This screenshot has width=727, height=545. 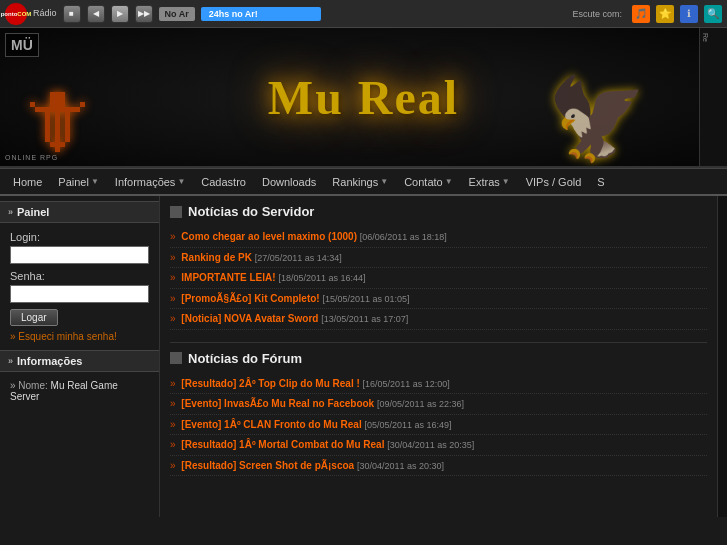 I want to click on mu-logo: MÜ, so click(x=22, y=45).